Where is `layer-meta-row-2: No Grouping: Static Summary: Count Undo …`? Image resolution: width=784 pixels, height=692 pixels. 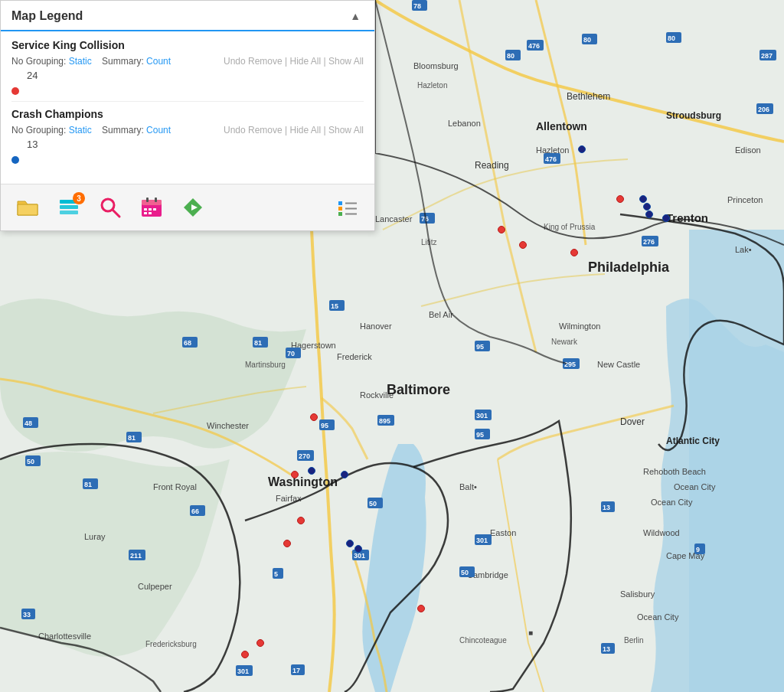 layer-meta-row-2: No Grouping: Static Summary: Count Undo … is located at coordinates (188, 130).